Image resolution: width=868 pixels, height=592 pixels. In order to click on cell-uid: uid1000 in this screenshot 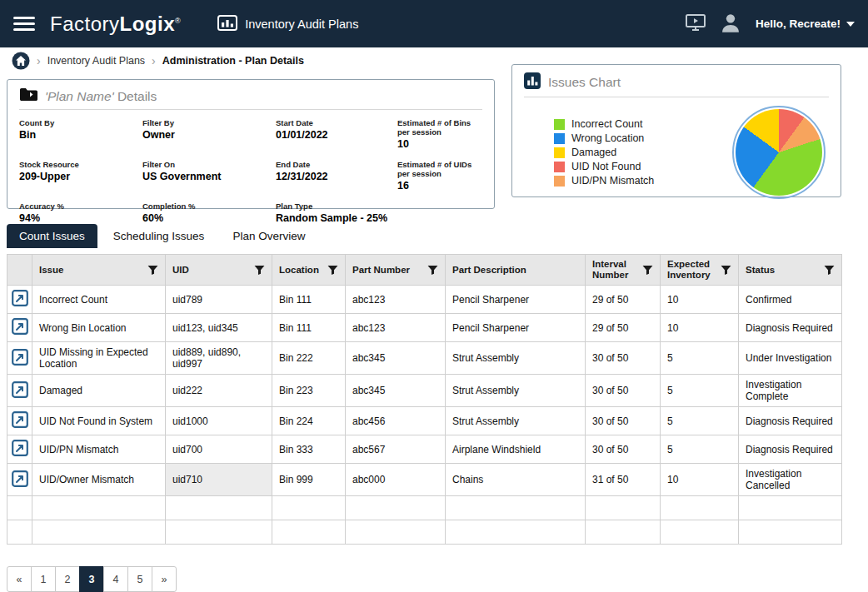, I will do `click(219, 421)`.